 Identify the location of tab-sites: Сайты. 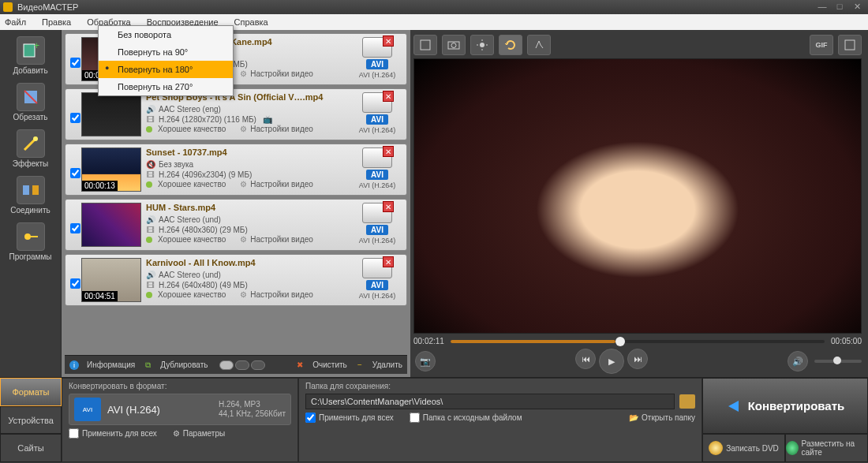
(31, 448).